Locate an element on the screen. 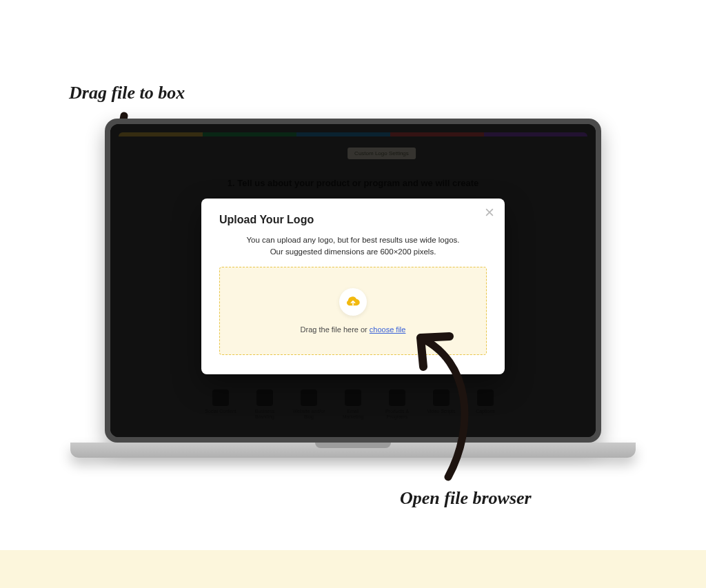 The height and width of the screenshot is (588, 706). tile-social-content: Social Content is located at coordinates (221, 404).